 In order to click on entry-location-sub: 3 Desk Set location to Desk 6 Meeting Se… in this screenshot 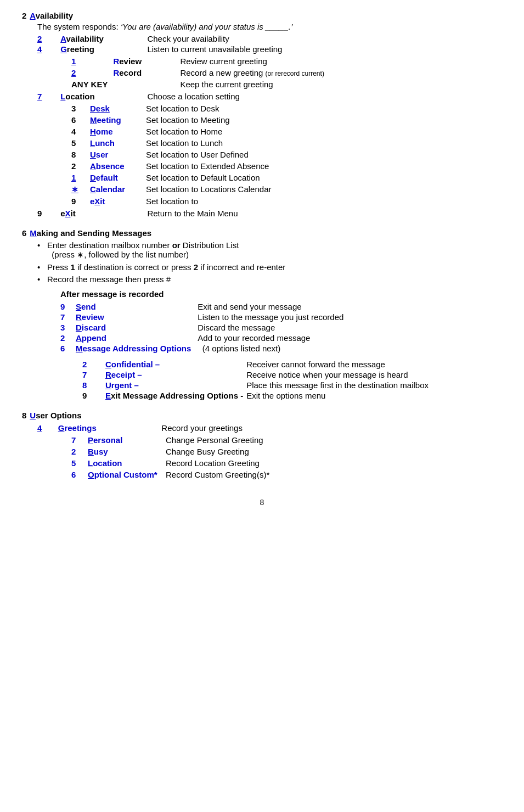, I will do `click(181, 155)`.